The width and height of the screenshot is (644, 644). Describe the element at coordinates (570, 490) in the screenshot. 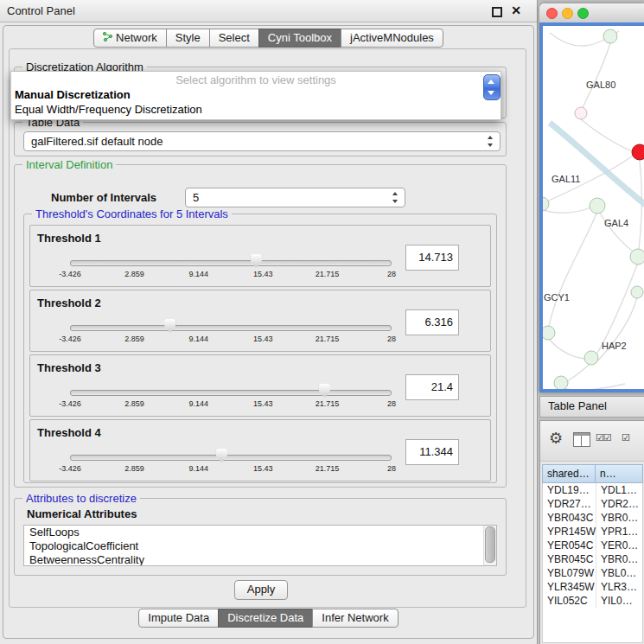

I see `table-cell: YDL19…` at that location.